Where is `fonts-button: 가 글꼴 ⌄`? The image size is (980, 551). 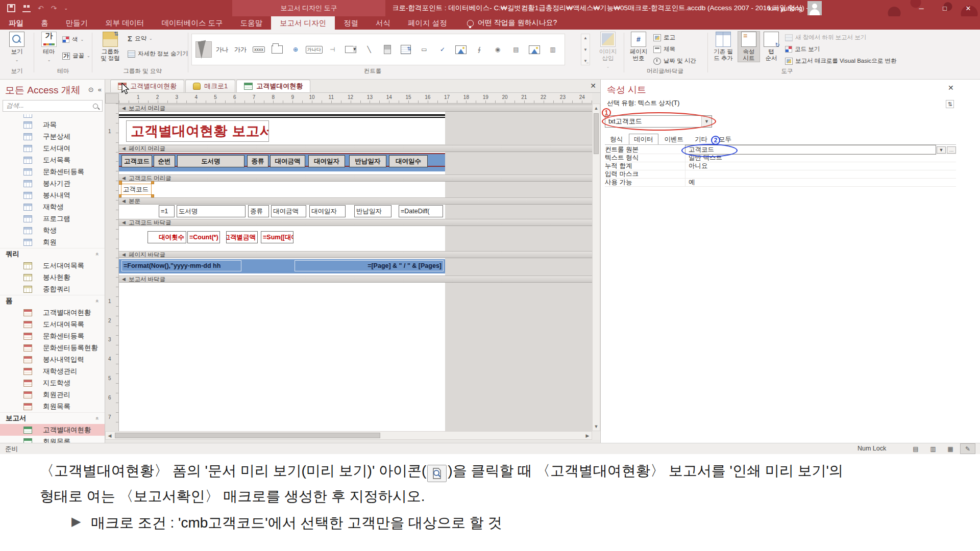 fonts-button: 가 글꼴 ⌄ is located at coordinates (77, 56).